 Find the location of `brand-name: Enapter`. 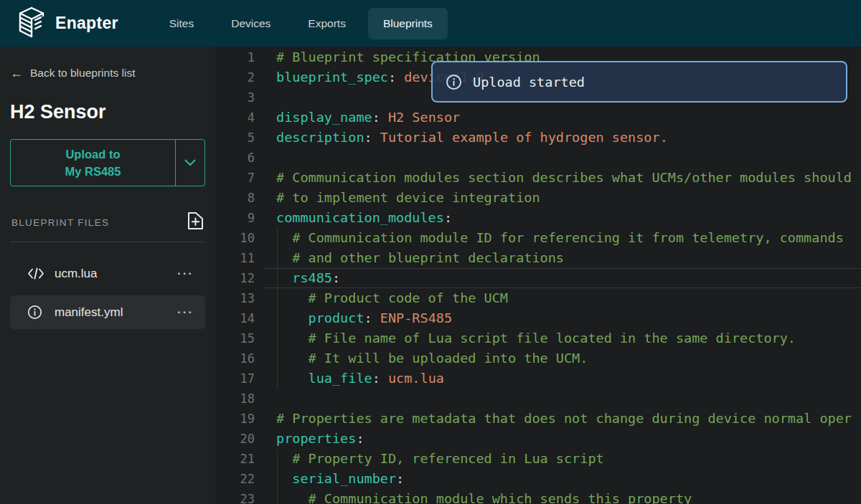

brand-name: Enapter is located at coordinates (87, 23).